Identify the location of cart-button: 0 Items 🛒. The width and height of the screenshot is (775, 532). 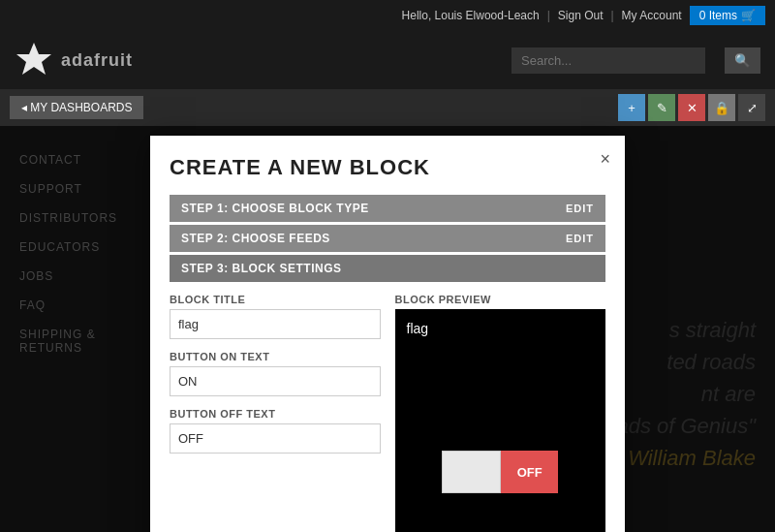
(728, 16).